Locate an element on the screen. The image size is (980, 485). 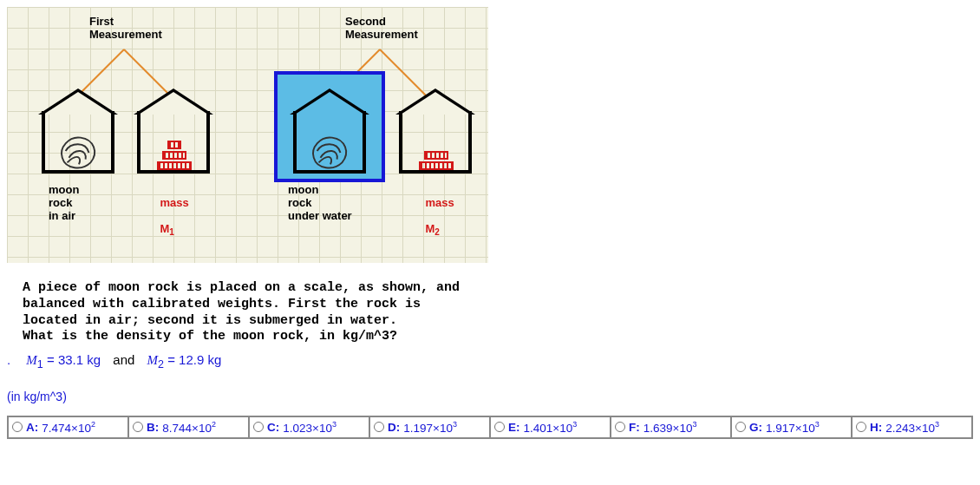
answer-letter: D: is located at coordinates (394, 427).